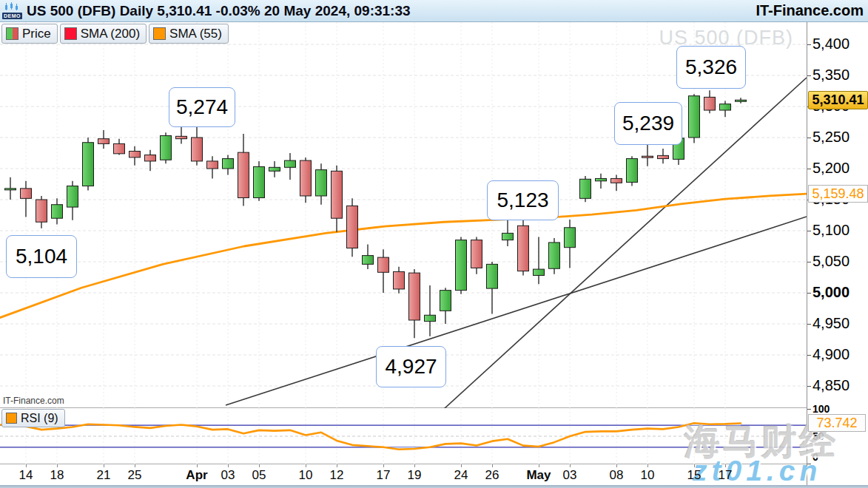 Image resolution: width=868 pixels, height=488 pixels. I want to click on x-axis-label: 15, so click(694, 475).